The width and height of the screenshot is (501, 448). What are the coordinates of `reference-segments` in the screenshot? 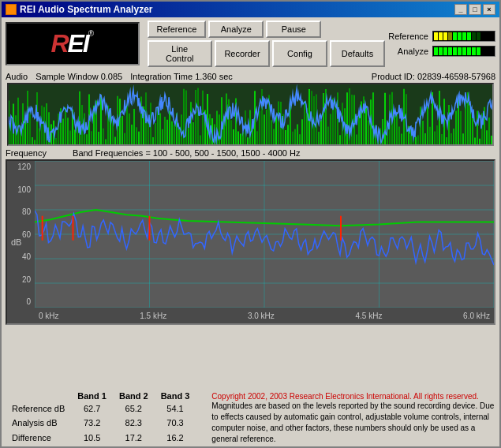 It's located at (458, 36).